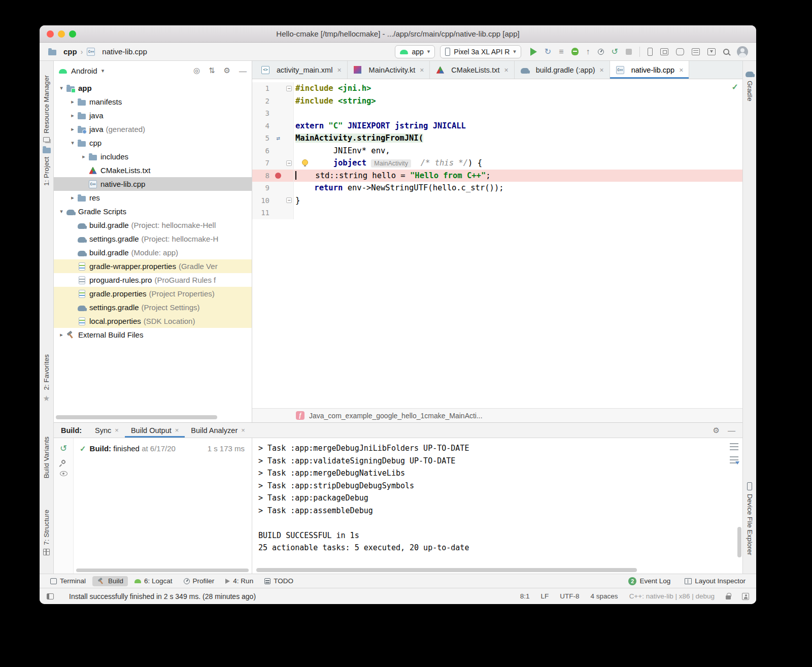  What do you see at coordinates (50, 34) in the screenshot?
I see `close-button` at bounding box center [50, 34].